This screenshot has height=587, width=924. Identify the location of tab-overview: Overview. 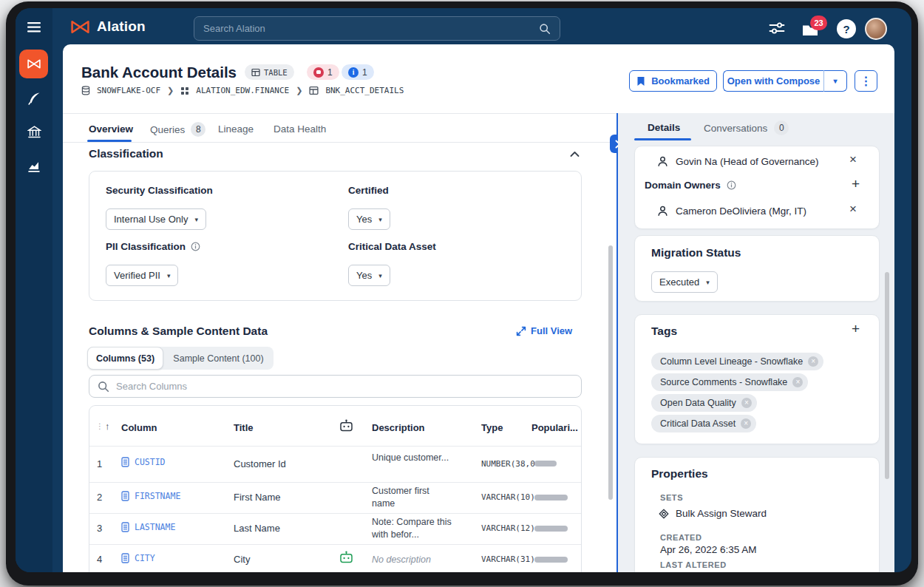
(111, 129).